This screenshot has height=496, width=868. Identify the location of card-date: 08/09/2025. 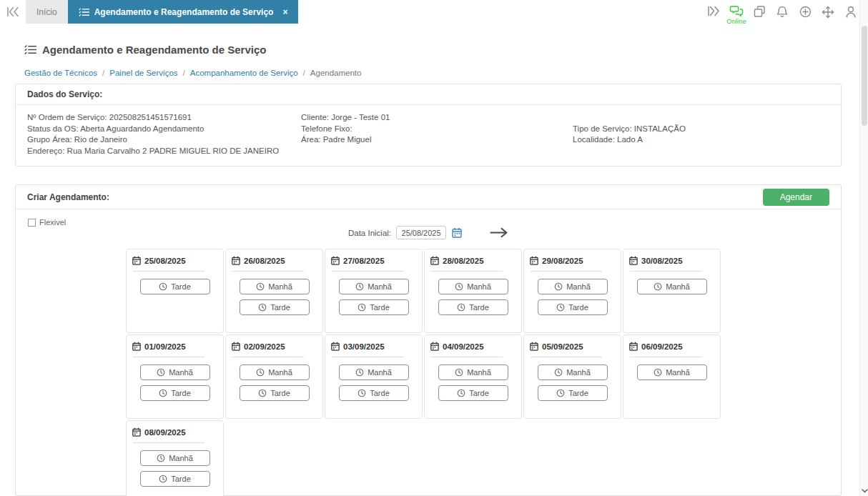
(165, 432).